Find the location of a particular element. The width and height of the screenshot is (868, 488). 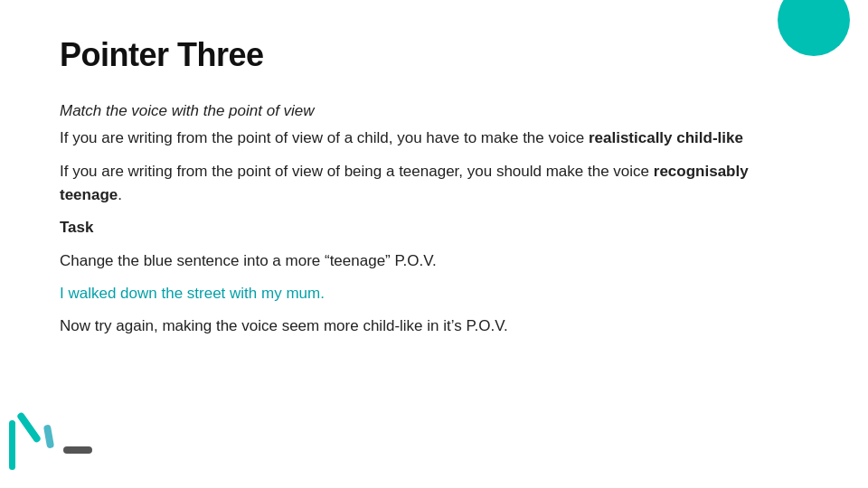

task-desc: Change the blue sentence into a more “te… is located at coordinates (248, 260).